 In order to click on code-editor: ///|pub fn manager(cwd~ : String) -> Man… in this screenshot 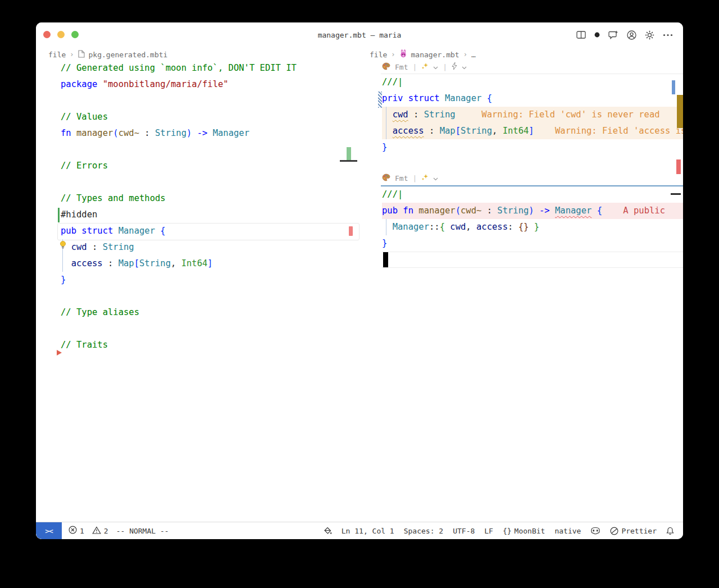, I will do `click(521, 227)`.